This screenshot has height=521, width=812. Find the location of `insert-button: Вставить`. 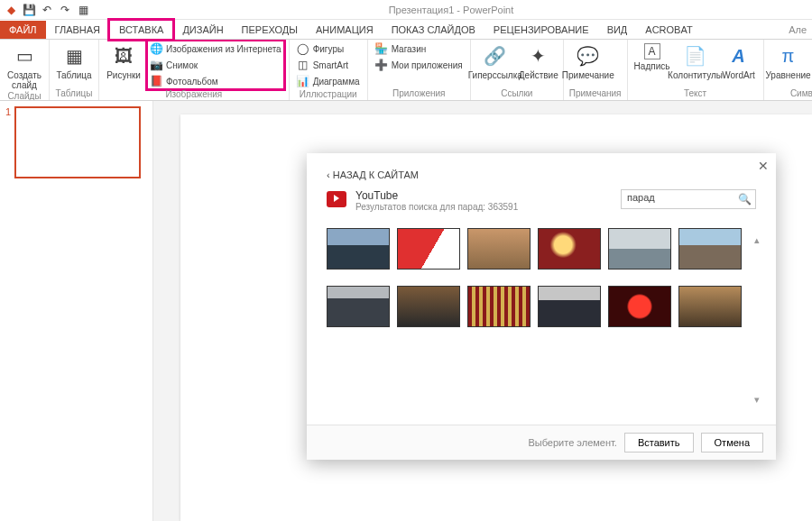

insert-button: Вставить is located at coordinates (659, 443).